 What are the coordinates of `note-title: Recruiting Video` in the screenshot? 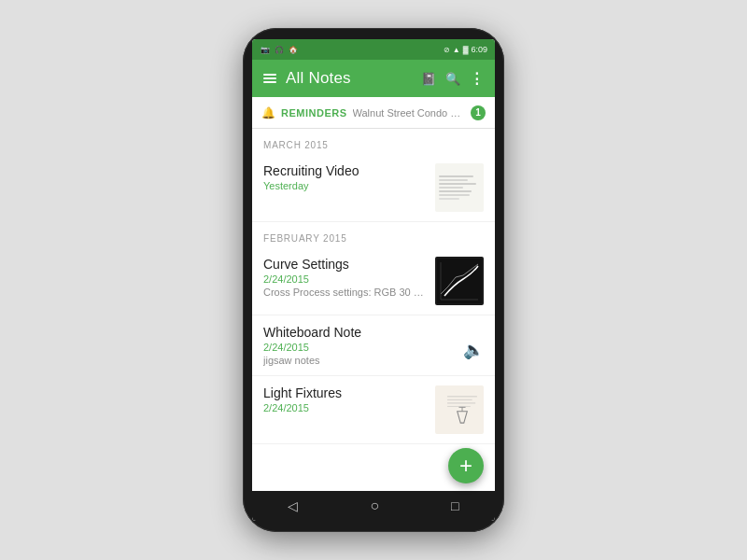 It's located at (345, 171).